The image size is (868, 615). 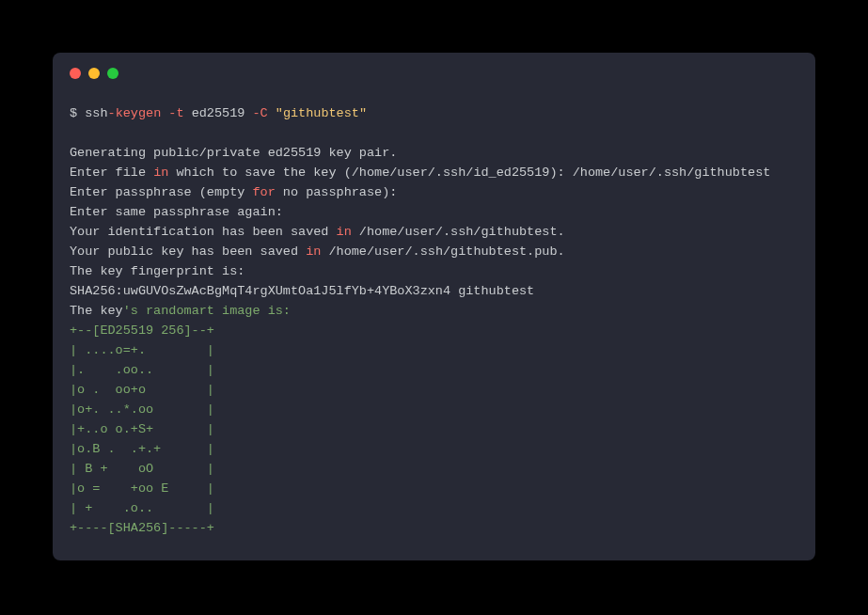 I want to click on output-line: no passphrase):, so click(x=337, y=192).